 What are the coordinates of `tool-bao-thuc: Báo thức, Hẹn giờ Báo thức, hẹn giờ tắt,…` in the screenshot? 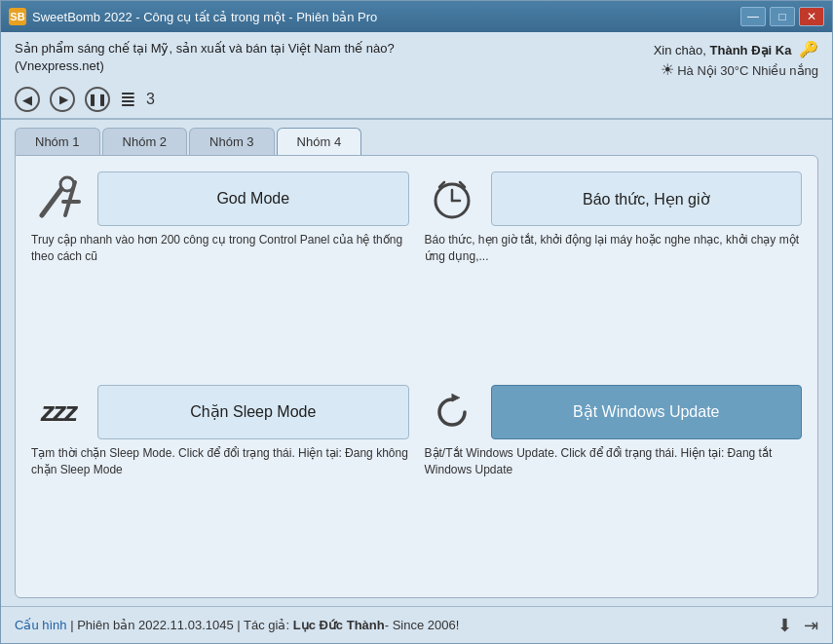 It's located at (614, 271).